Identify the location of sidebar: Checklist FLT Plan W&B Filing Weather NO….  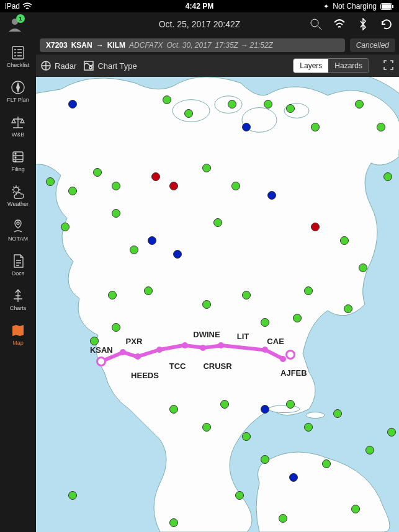
(18, 284).